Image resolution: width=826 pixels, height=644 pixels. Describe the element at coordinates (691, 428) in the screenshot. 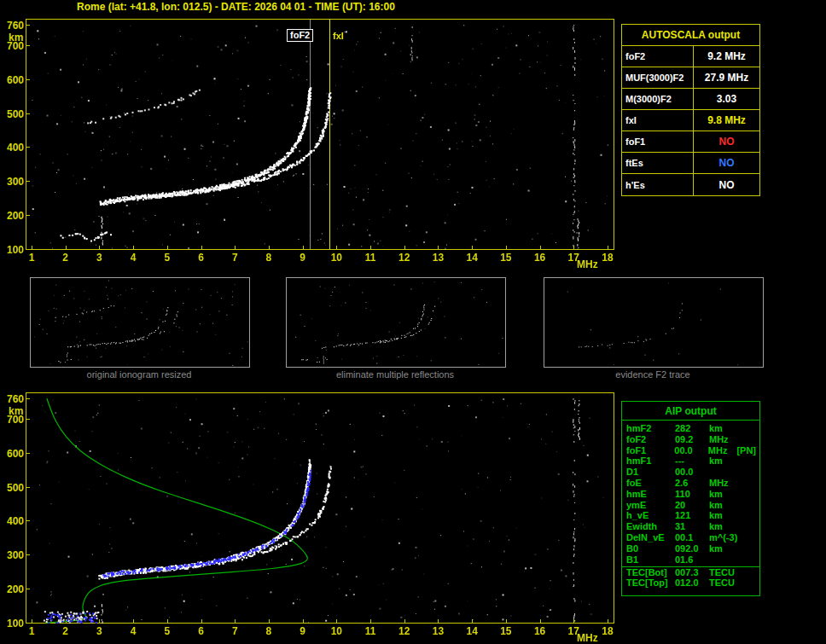

I see `aip-table-row: hmF2282km` at that location.